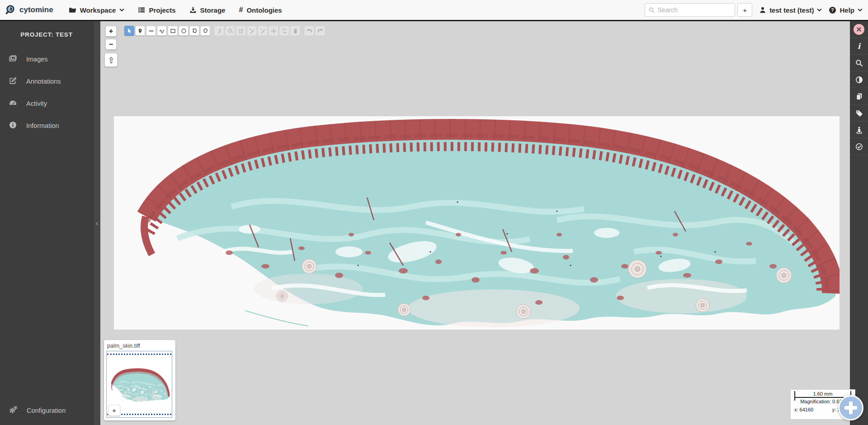 The image size is (868, 425). Describe the element at coordinates (140, 380) in the screenshot. I see `thumbnail-panel: palm_skin.tiff «` at that location.